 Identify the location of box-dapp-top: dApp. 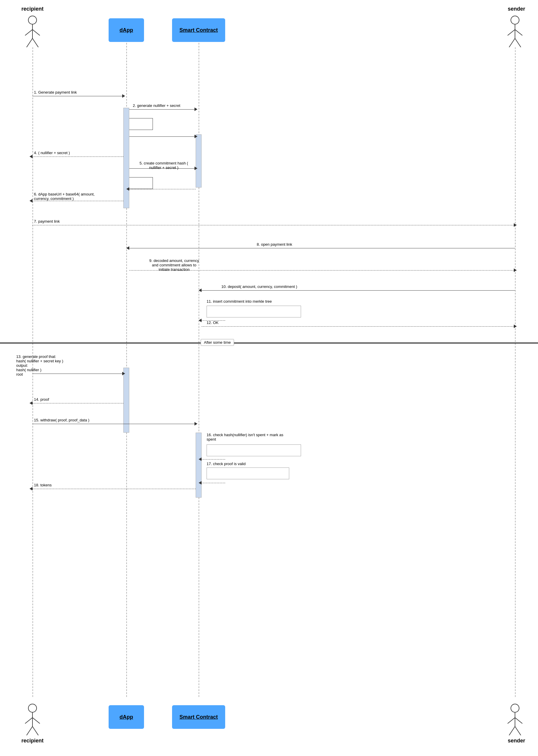
(127, 30).